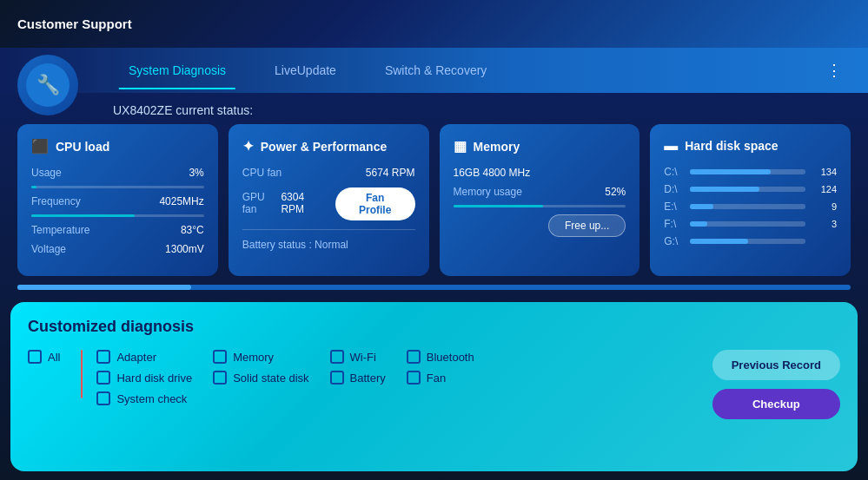 The height and width of the screenshot is (480, 868). Describe the element at coordinates (83, 147) in the screenshot. I see `cpu-card-title: CPU load` at that location.